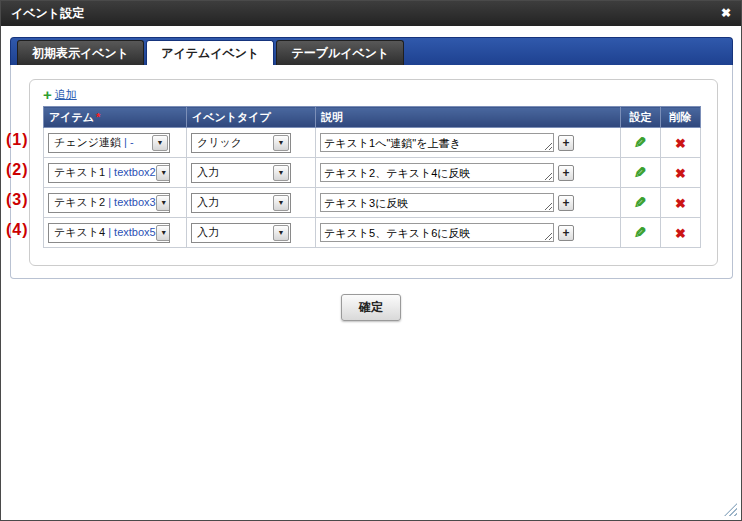 The image size is (742, 521). I want to click on description-cell: テキスト5、テキスト6に反映+, so click(468, 233).